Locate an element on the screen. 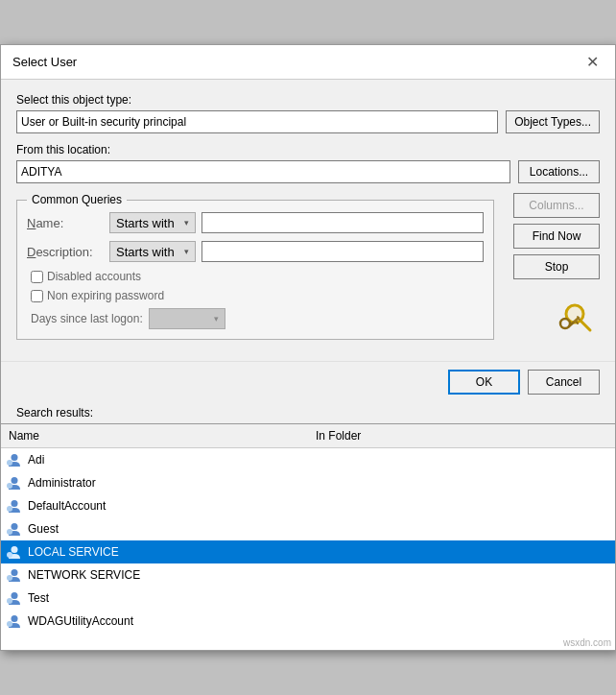 The image size is (616, 695). name-query-row: Name: Starts with ▾ is located at coordinates (255, 223).